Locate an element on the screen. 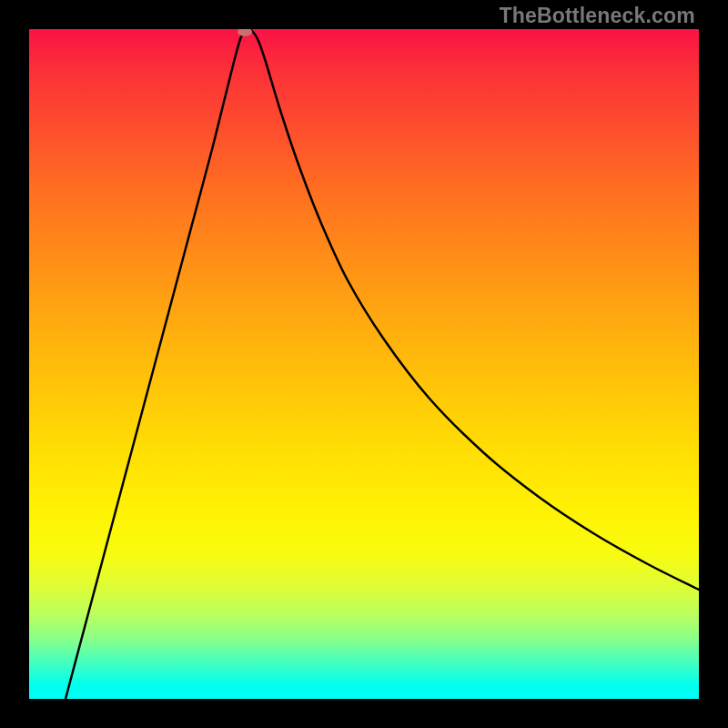 This screenshot has height=728, width=728. watermark-text: TheBottleneck.com is located at coordinates (597, 16).